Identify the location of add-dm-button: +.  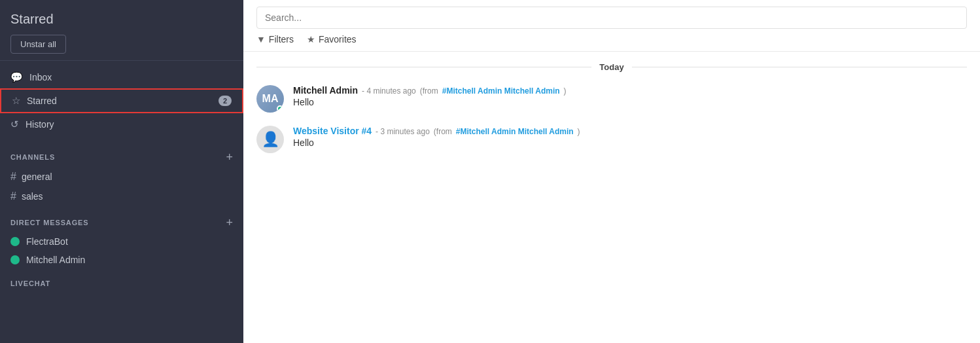
(229, 223).